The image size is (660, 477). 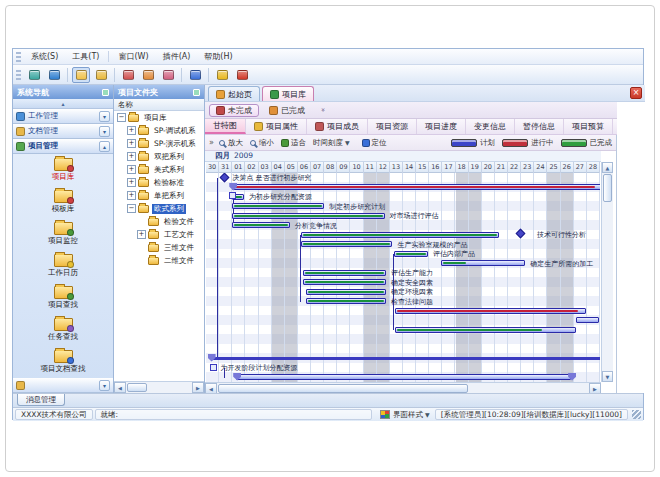 What do you see at coordinates (63, 234) in the screenshot?
I see `sidebar-item-项目监控: 项目监控` at bounding box center [63, 234].